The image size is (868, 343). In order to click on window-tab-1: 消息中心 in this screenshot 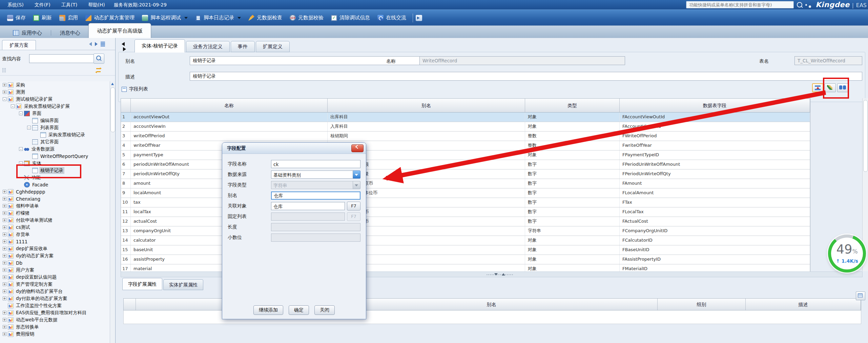, I will do `click(70, 33)`.